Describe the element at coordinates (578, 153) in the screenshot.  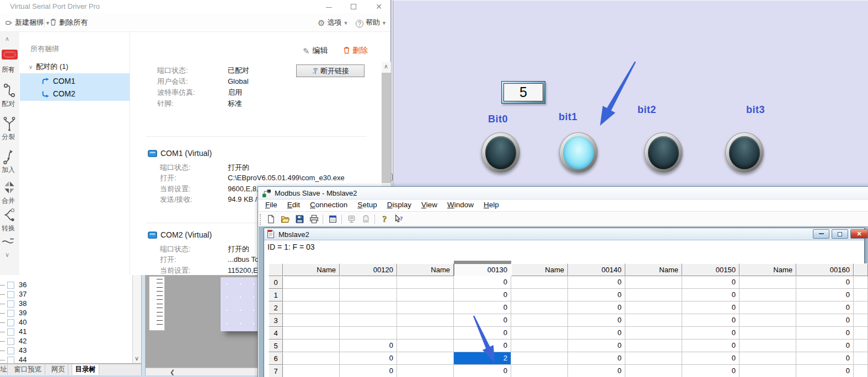
I see `hmi-indicator-bit1` at that location.